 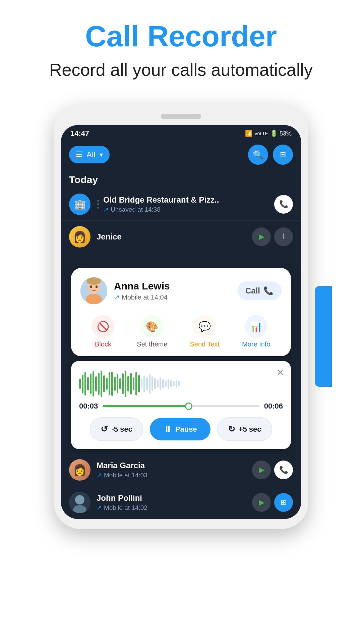 What do you see at coordinates (152, 326) in the screenshot?
I see `theme-icon-circle: 🎨` at bounding box center [152, 326].